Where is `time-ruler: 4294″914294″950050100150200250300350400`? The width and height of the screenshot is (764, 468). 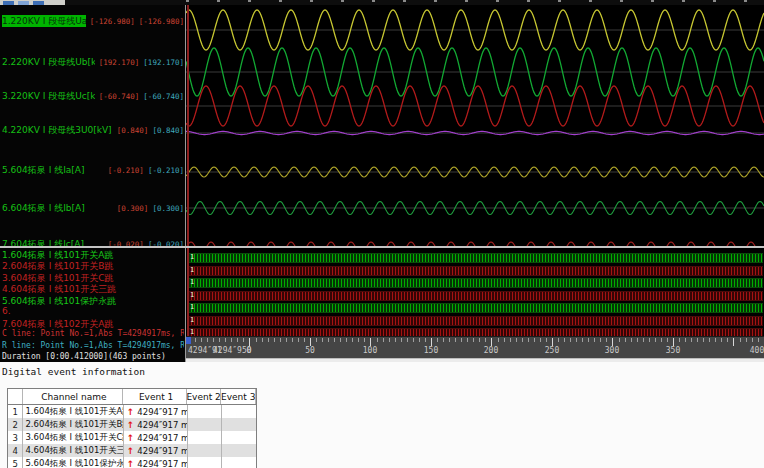
time-ruler: 4294″914294″950050100150200250300350400 is located at coordinates (475, 348).